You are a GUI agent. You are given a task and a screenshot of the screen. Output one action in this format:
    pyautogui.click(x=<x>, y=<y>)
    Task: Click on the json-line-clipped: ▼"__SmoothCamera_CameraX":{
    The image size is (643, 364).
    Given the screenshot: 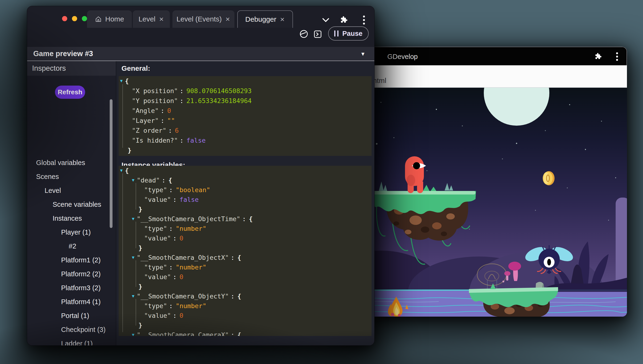 What is the action you would take?
    pyautogui.click(x=245, y=333)
    